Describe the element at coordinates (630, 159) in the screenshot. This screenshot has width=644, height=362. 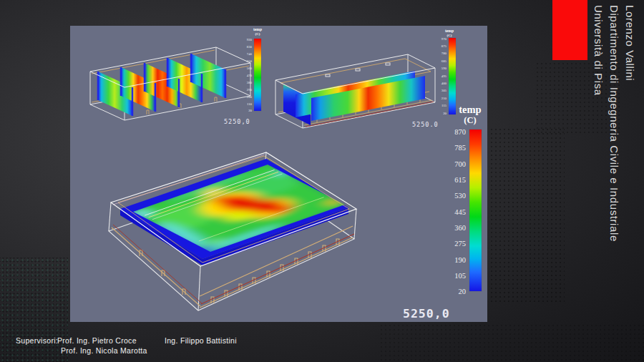
I see `author-name: Lorenzo Vallini` at that location.